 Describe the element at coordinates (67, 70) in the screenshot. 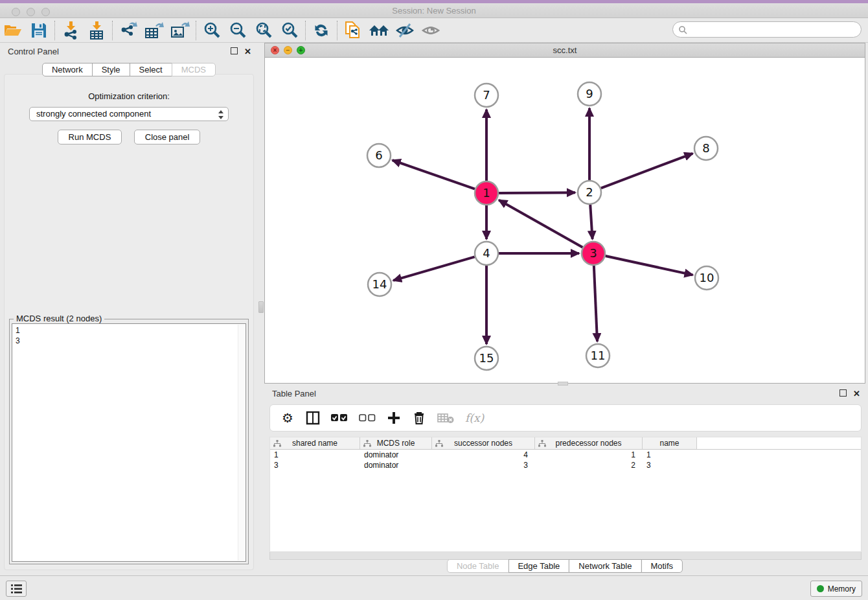

I see `tab-network: Network` at that location.